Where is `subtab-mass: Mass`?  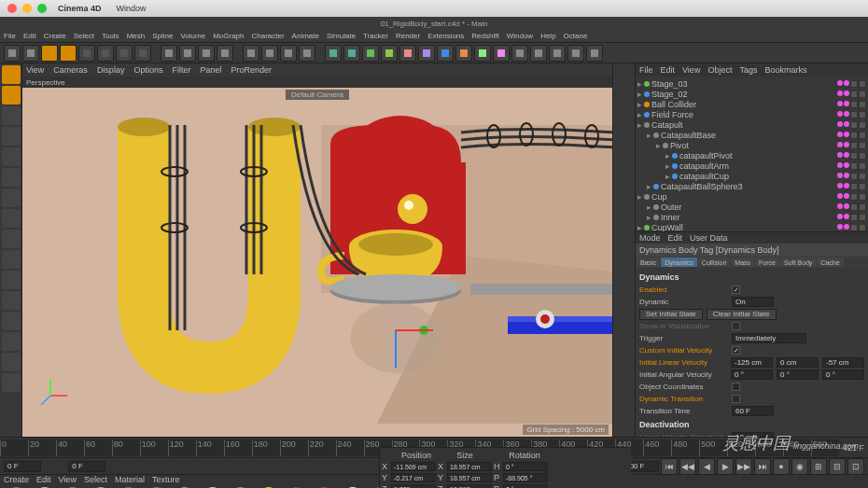 subtab-mass: Mass is located at coordinates (743, 262).